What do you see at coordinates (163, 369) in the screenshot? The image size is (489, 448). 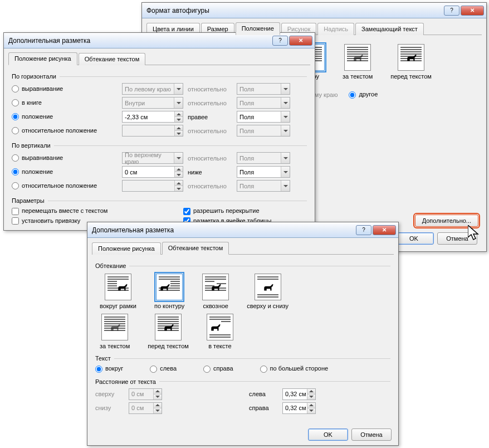 I see `radio-text-left: слева` at bounding box center [163, 369].